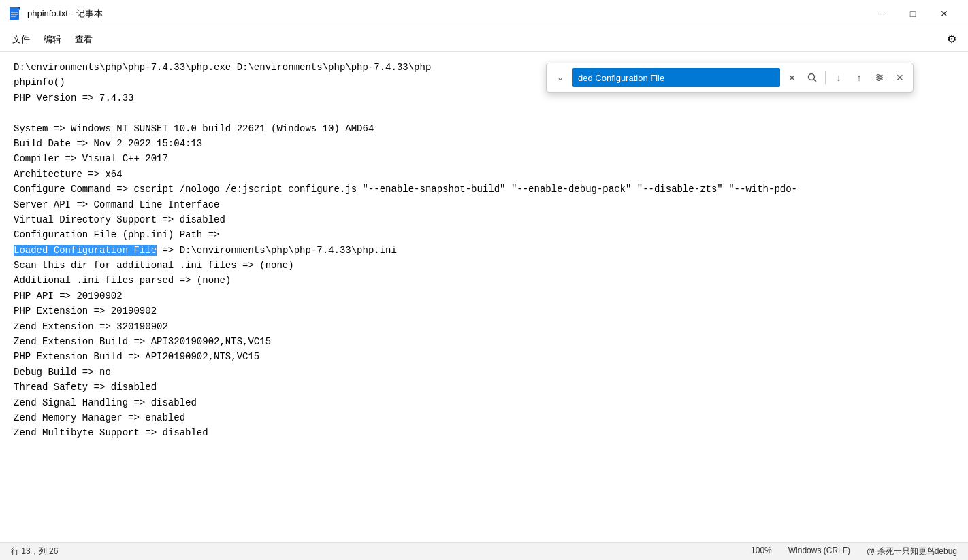 This screenshot has height=560, width=968. What do you see at coordinates (484, 144) in the screenshot?
I see `text-line: Build Date => Nov 2 2022 15:04:13` at bounding box center [484, 144].